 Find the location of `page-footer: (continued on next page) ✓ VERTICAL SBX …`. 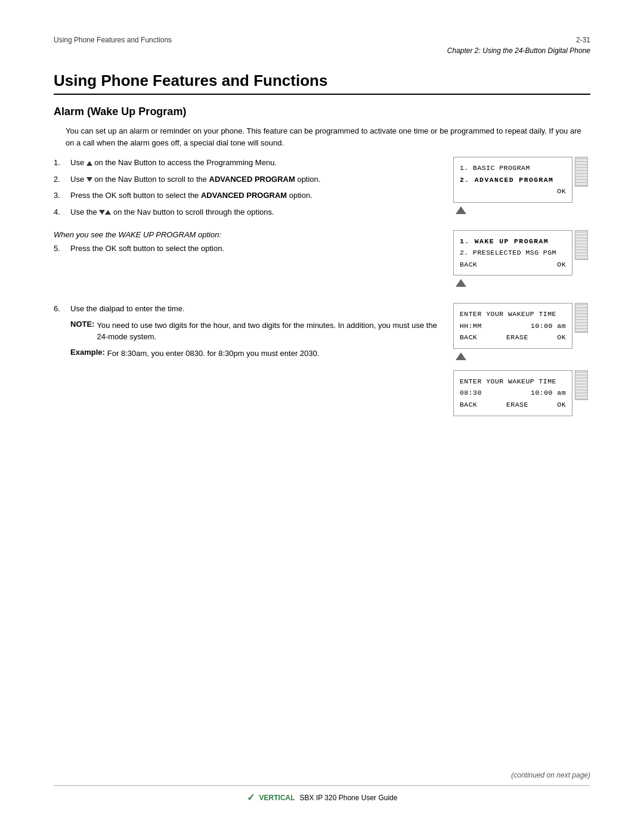

page-footer: (continued on next page) ✓ VERTICAL SBX … is located at coordinates (322, 787).